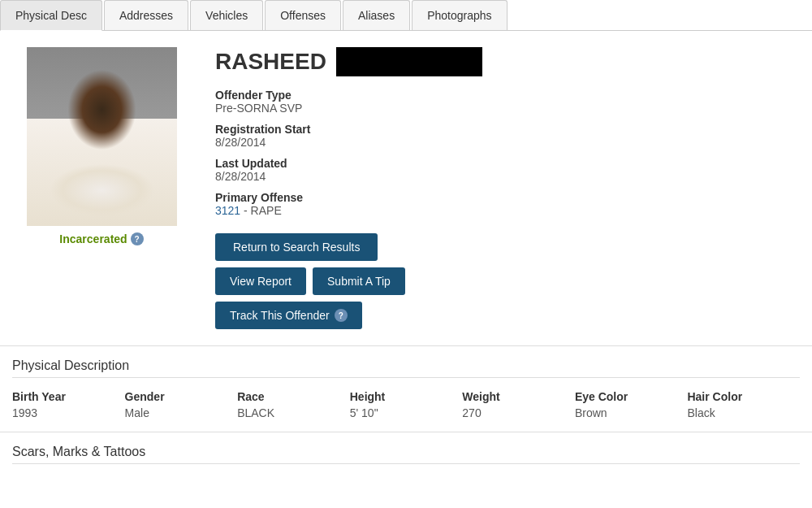 This screenshot has width=812, height=508. I want to click on track-help-icon: ?, so click(341, 315).